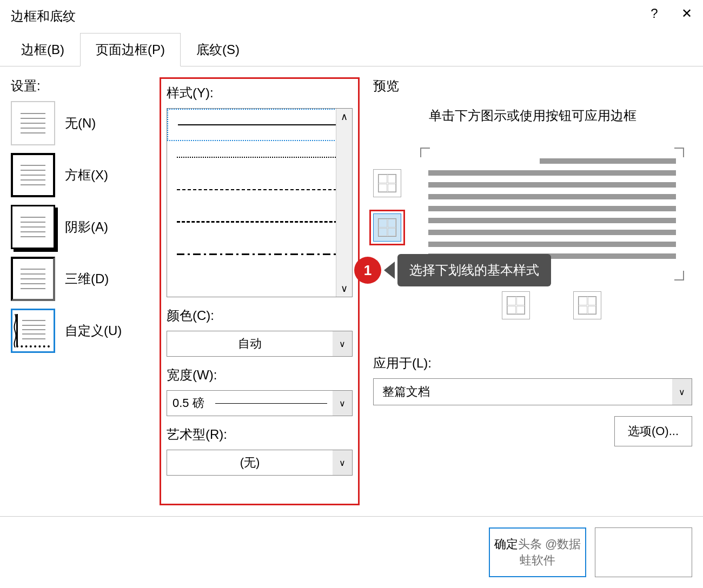 The width and height of the screenshot is (703, 588). What do you see at coordinates (344, 203) in the screenshot?
I see `style-scrollbar: ∧ ∨` at bounding box center [344, 203].